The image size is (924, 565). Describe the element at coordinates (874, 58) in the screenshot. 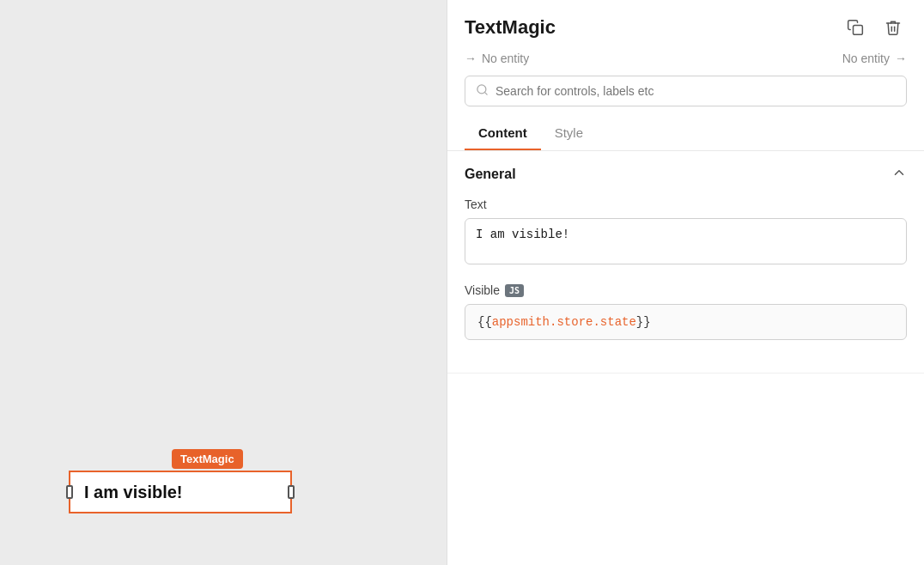

I see `entity-right: No entity →` at that location.